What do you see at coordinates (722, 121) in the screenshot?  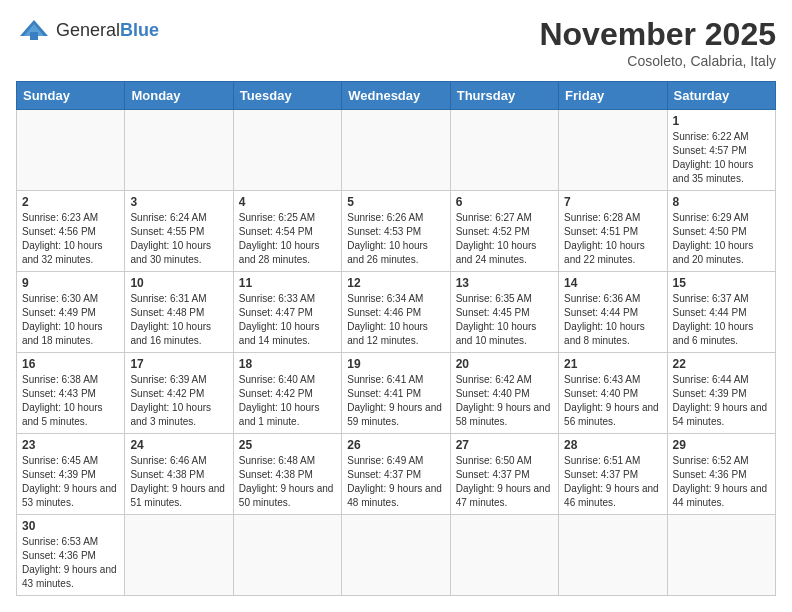 I see `day-number: 1` at bounding box center [722, 121].